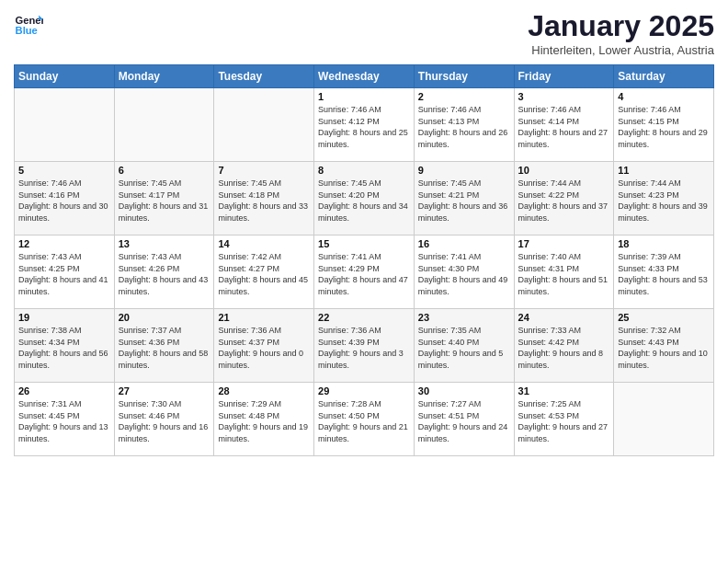 The height and width of the screenshot is (563, 728). Describe the element at coordinates (664, 348) in the screenshot. I see `cell-info: Sunrise: 7:32 AM Sunset: 4:43 PM Dayligh…` at that location.